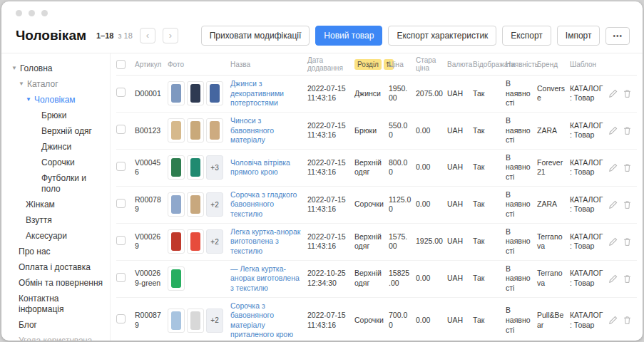  I want to click on product-name-link: Чиноси з бавовняного матеріалу, so click(252, 130).